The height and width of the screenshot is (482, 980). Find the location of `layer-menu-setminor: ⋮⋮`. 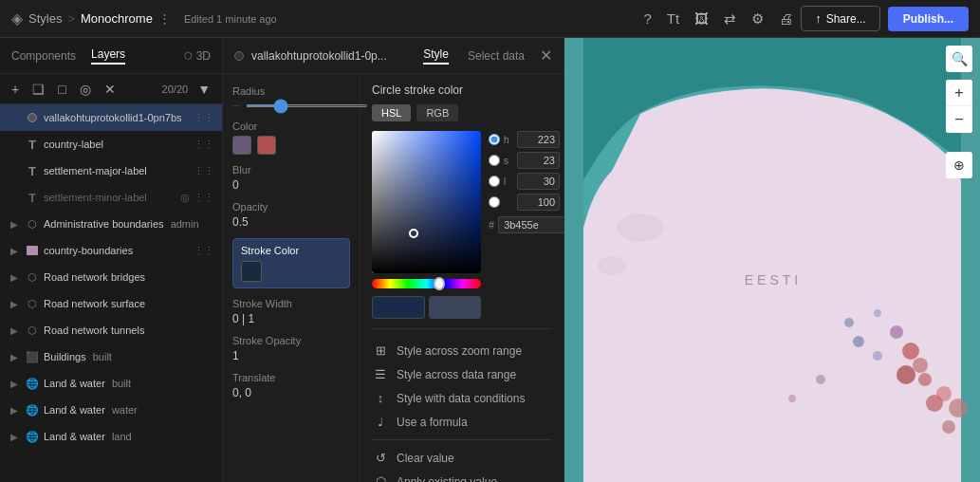

layer-menu-setminor: ⋮⋮ is located at coordinates (204, 197).